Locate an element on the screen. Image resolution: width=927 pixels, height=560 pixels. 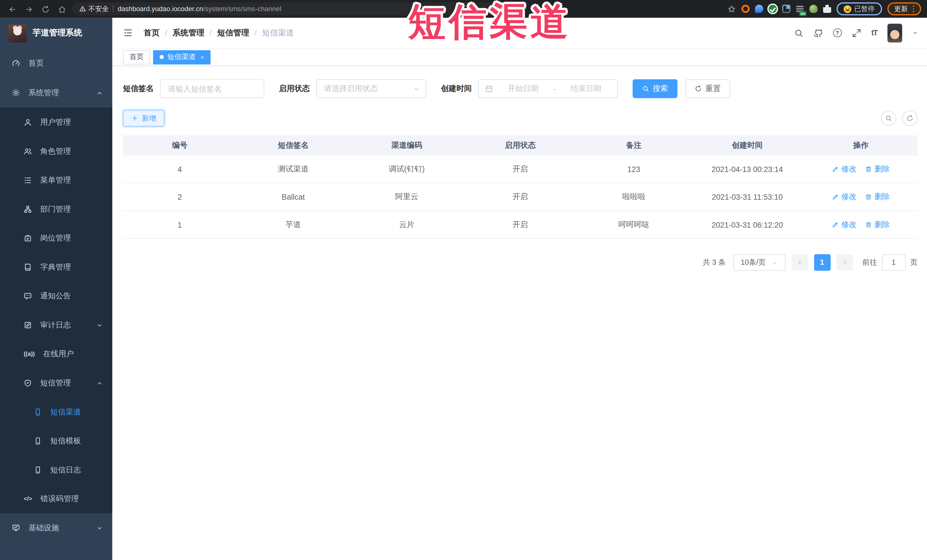
extension-leaf-icon is located at coordinates (814, 9).